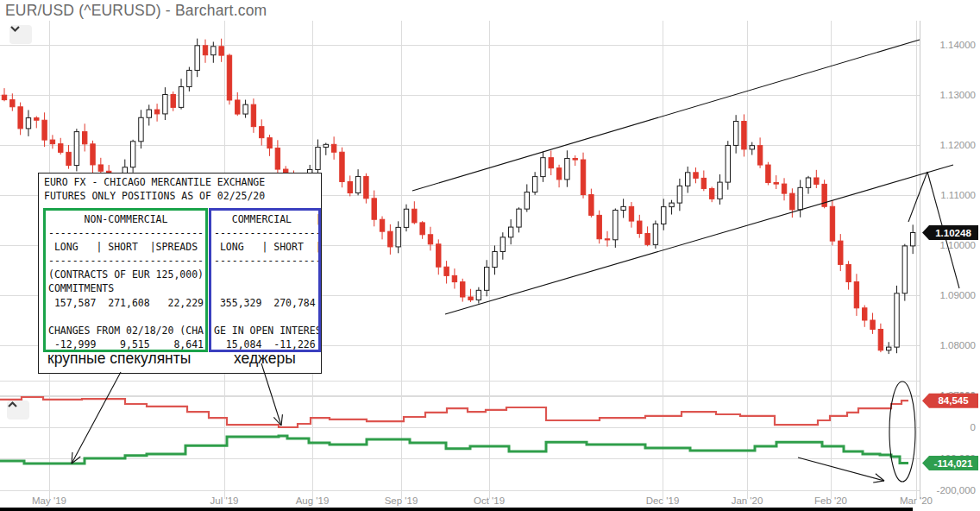  What do you see at coordinates (958, 345) in the screenshot?
I see `price-axis-label: 1.08000` at bounding box center [958, 345].